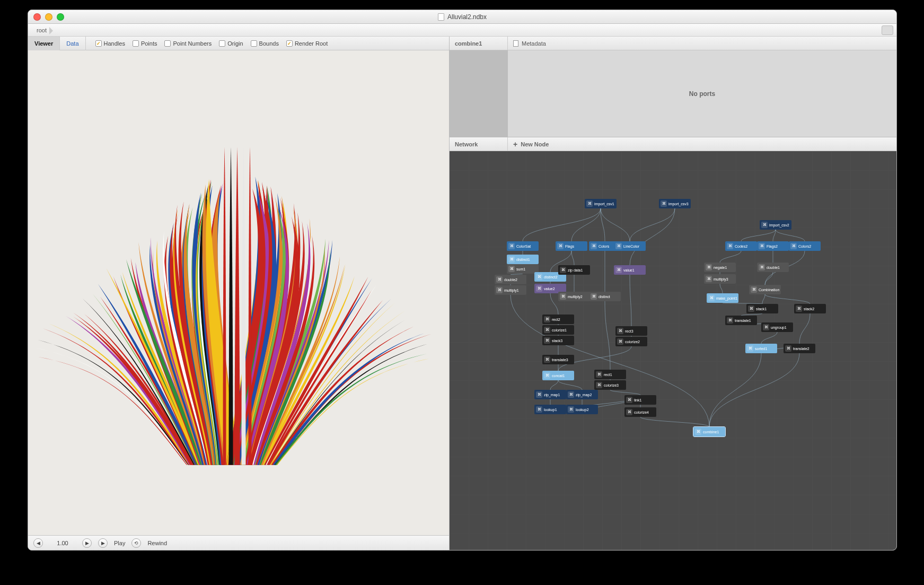 The height and width of the screenshot is (585, 924). What do you see at coordinates (727, 298) in the screenshot?
I see `node-label: make_point1` at bounding box center [727, 298].